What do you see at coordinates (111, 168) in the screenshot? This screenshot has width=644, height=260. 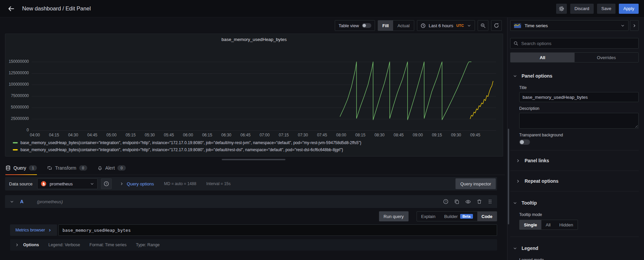 I see `tab-alert: Alert 0` at bounding box center [111, 168].